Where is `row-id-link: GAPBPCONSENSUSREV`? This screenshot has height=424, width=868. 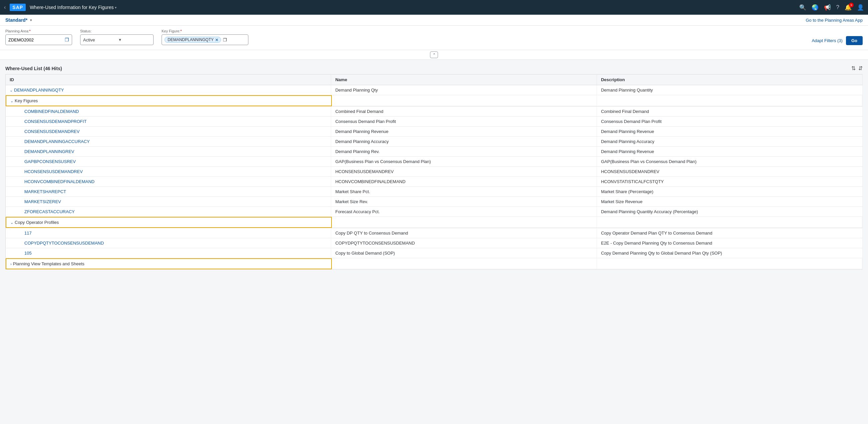
row-id-link: GAPBPCONSENSUSREV is located at coordinates (50, 161).